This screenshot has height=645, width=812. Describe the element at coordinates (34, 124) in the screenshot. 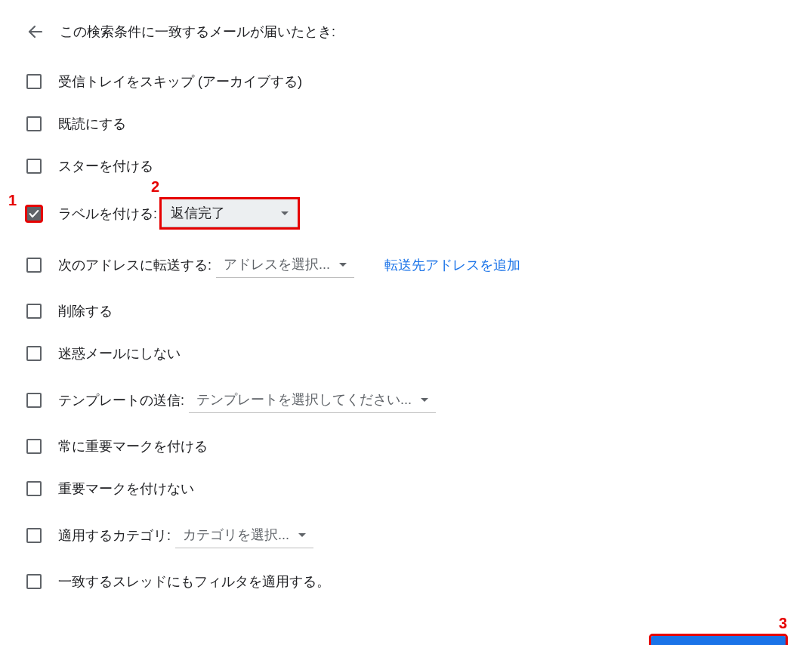

I see `checkbox-mark-read` at that location.